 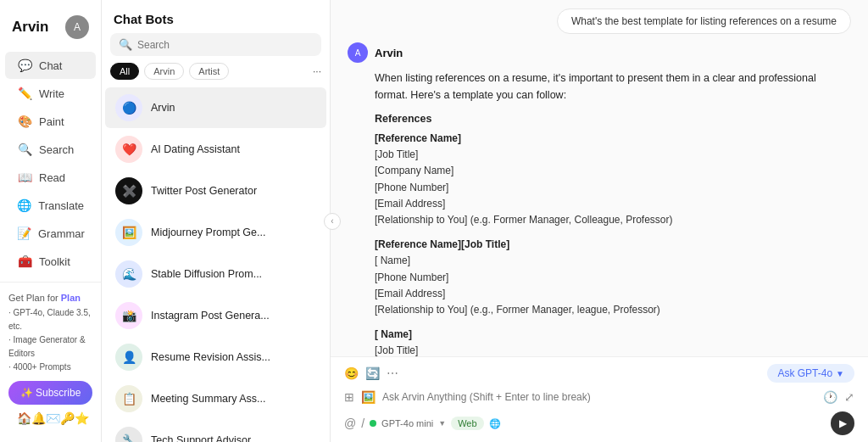 I want to click on star-icon: ⭐, so click(x=81, y=418).